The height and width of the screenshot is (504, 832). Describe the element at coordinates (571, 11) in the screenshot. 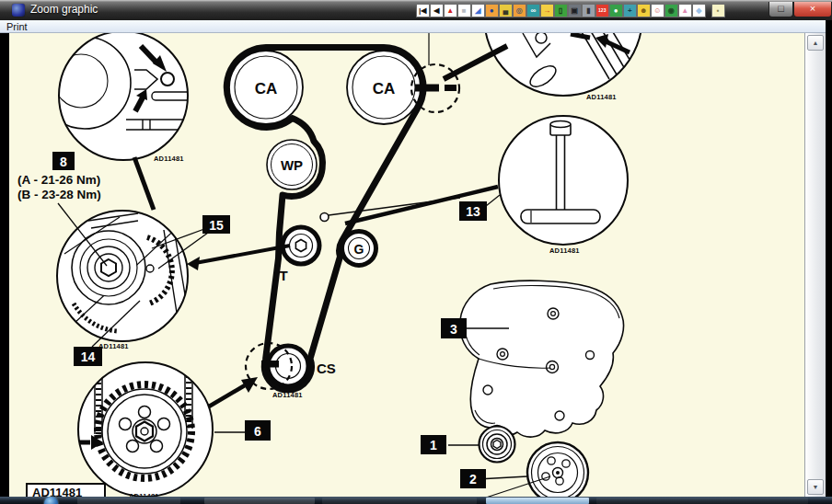

I see `toolbar-icons: |◀◀▲■◢●▄◎∞→▯▣▮123●+☻☺◉▲◆▪` at that location.